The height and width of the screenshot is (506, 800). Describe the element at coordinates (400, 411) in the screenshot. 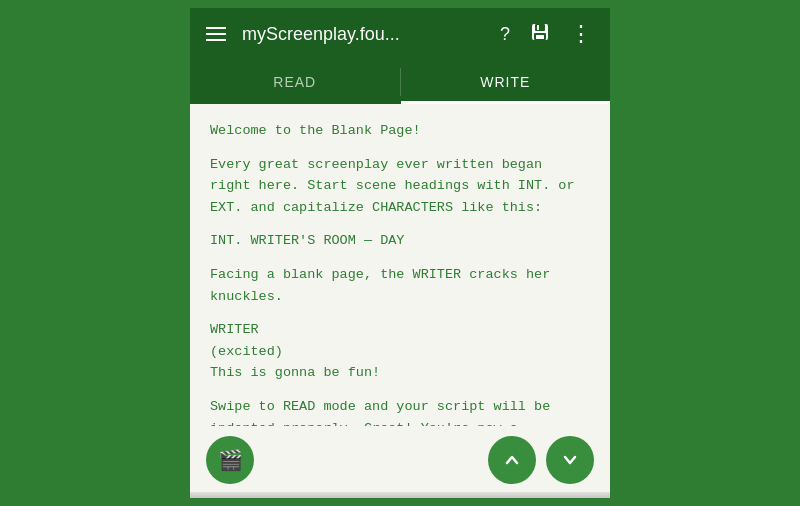

I see `text-line6: Swipe to READ mode and your script will …` at that location.